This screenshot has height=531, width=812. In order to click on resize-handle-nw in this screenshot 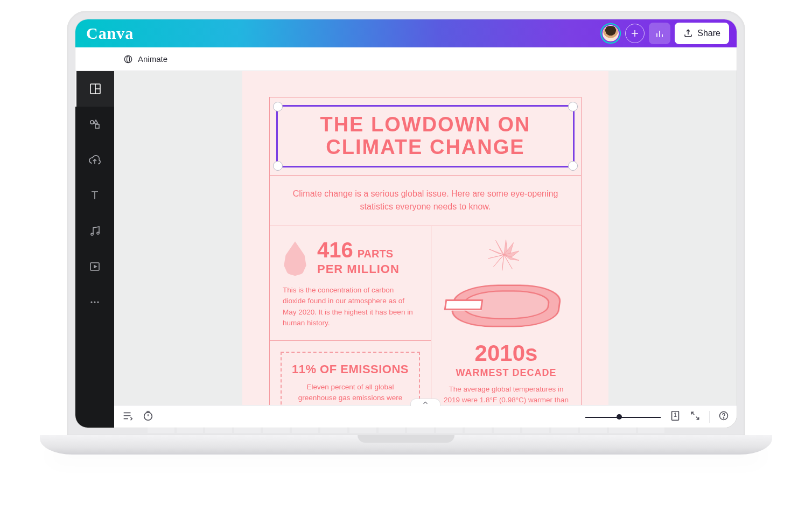, I will do `click(278, 107)`.